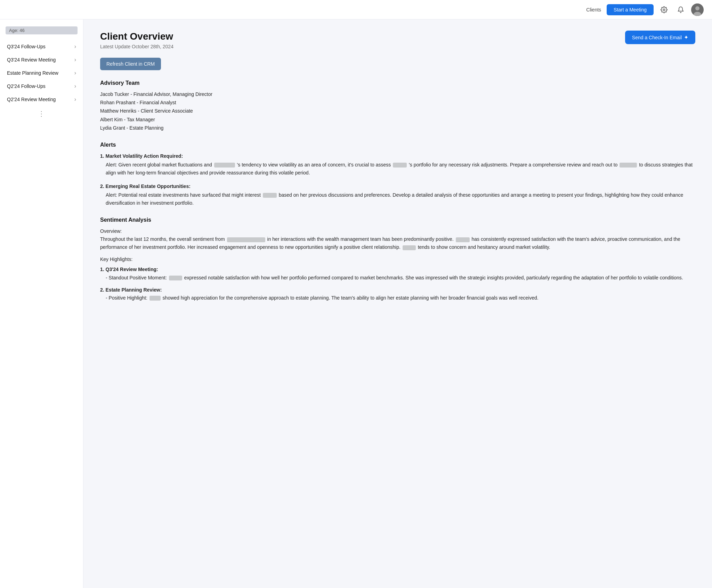  I want to click on advisor-member-1: Jacob Tucker - Financial Advisor, Managi…, so click(398, 94).